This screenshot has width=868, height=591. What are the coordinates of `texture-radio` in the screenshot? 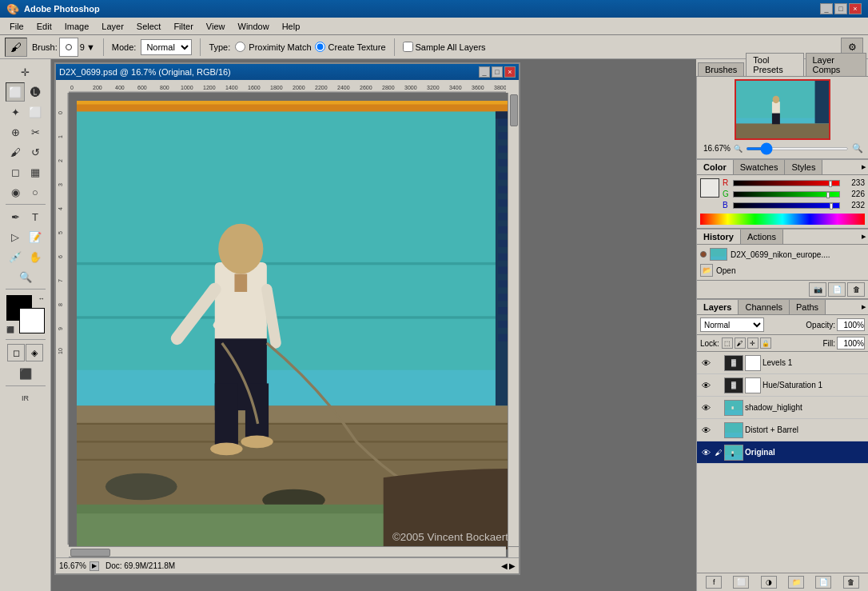 It's located at (320, 46).